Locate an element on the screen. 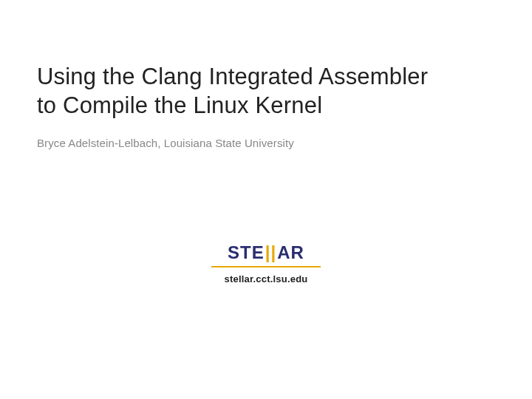 This screenshot has height=399, width=532. logo-text: STE||AR is located at coordinates (266, 253).